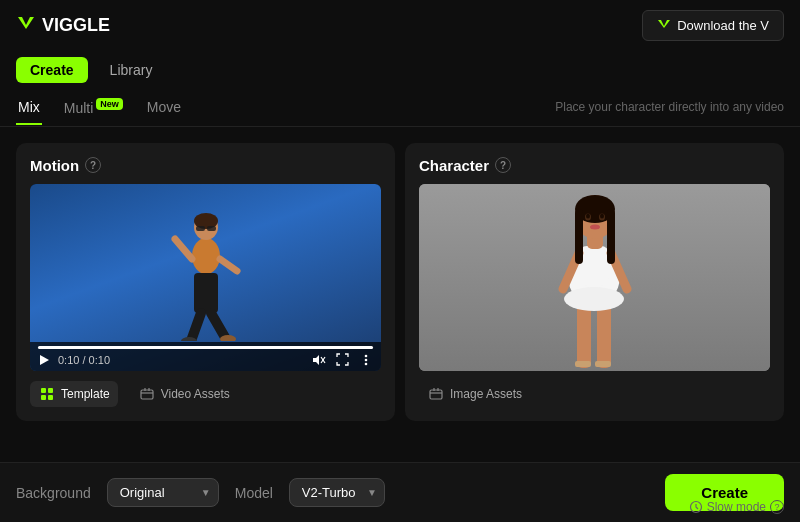  What do you see at coordinates (206, 394) in the screenshot?
I see `motion-toolbar: Template Video Assets` at bounding box center [206, 394].